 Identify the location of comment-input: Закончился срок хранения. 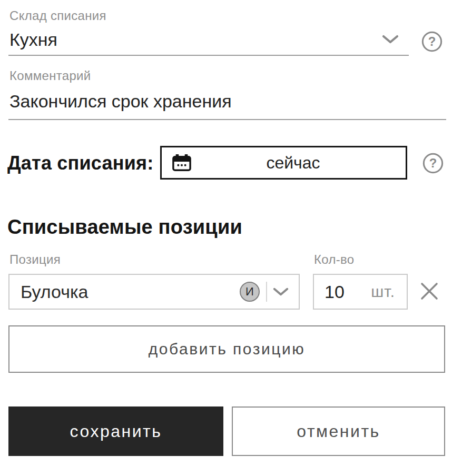
(228, 102).